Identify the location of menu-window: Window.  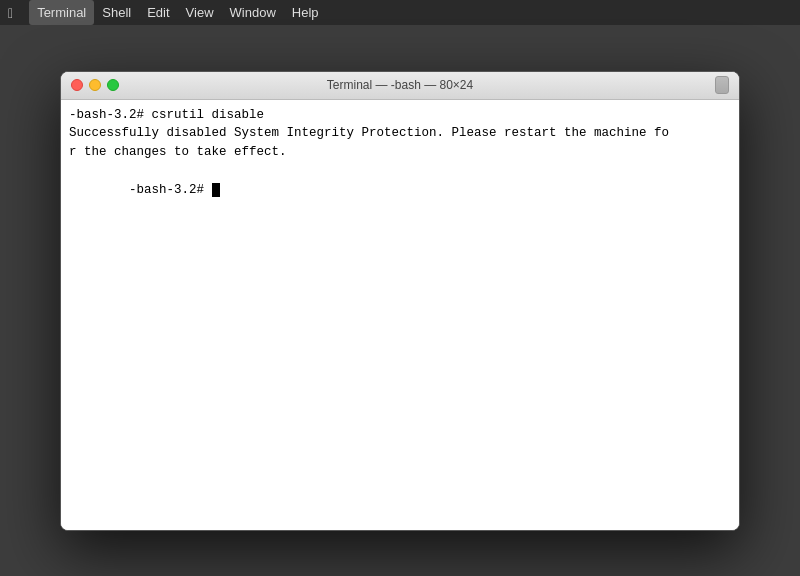
(253, 12).